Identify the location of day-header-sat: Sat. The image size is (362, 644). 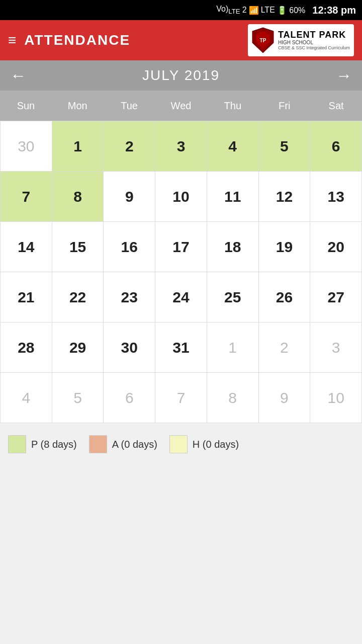
(336, 106).